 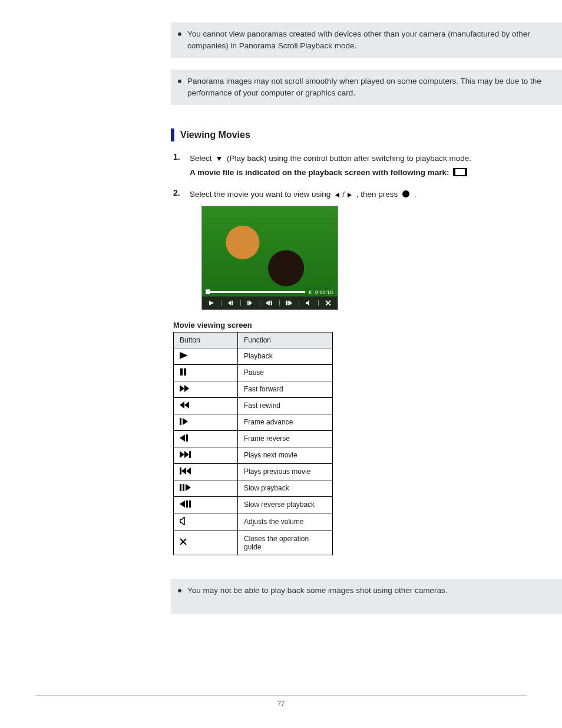 What do you see at coordinates (366, 40) in the screenshot?
I see `note-text: You cannot view panoramas created with d…` at bounding box center [366, 40].